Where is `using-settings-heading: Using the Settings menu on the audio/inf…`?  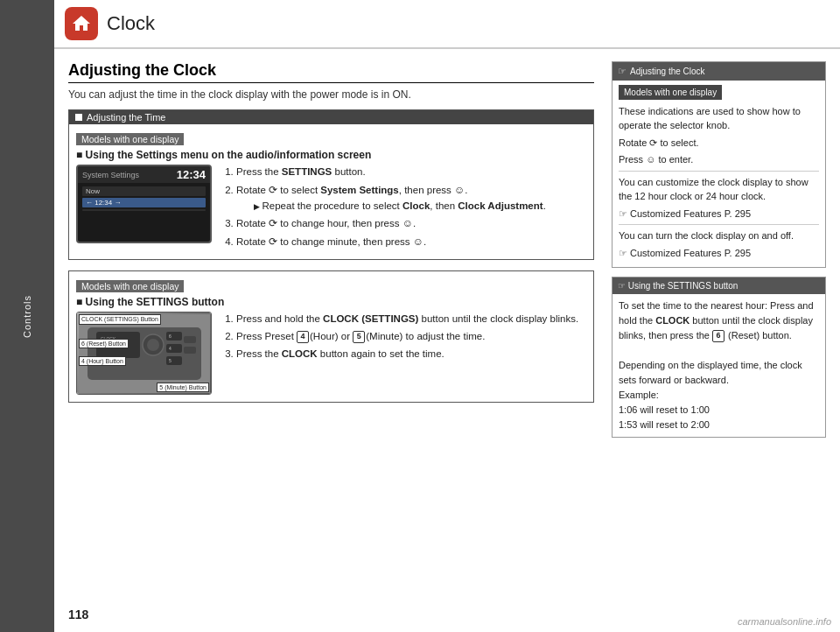 using-settings-heading: Using the Settings menu on the audio/inf… is located at coordinates (331, 155).